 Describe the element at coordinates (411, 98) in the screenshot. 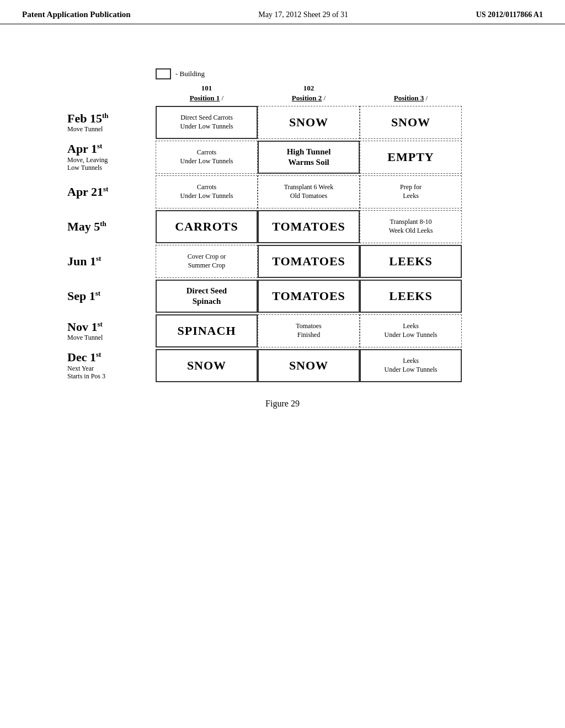

I see `col-pos-2: Position 3 /` at that location.